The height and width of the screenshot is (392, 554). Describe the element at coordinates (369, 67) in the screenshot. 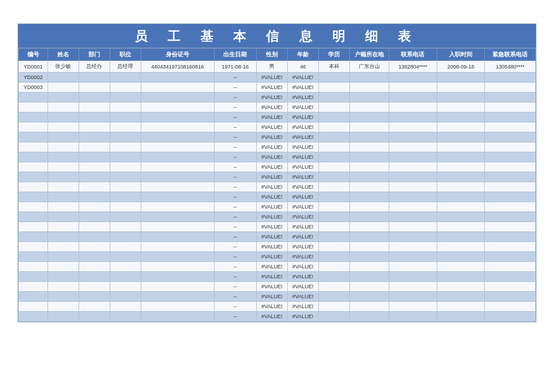

I see `cell-loc: 广东台山` at that location.